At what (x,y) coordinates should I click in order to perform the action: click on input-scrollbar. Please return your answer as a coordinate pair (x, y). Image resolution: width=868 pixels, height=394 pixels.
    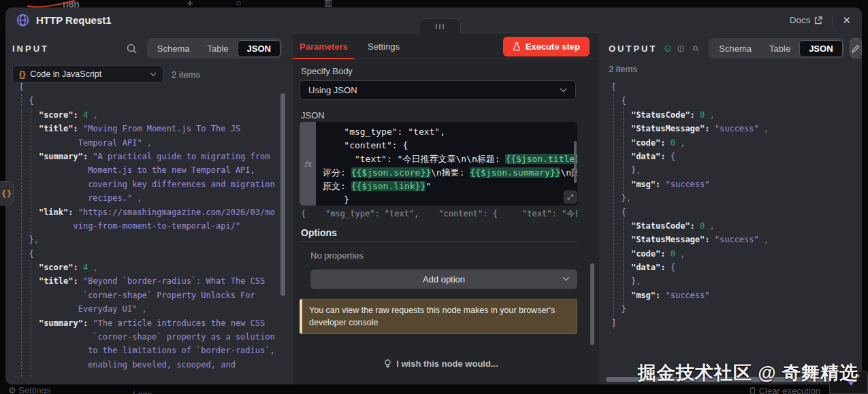
    Looking at the image, I should click on (283, 195).